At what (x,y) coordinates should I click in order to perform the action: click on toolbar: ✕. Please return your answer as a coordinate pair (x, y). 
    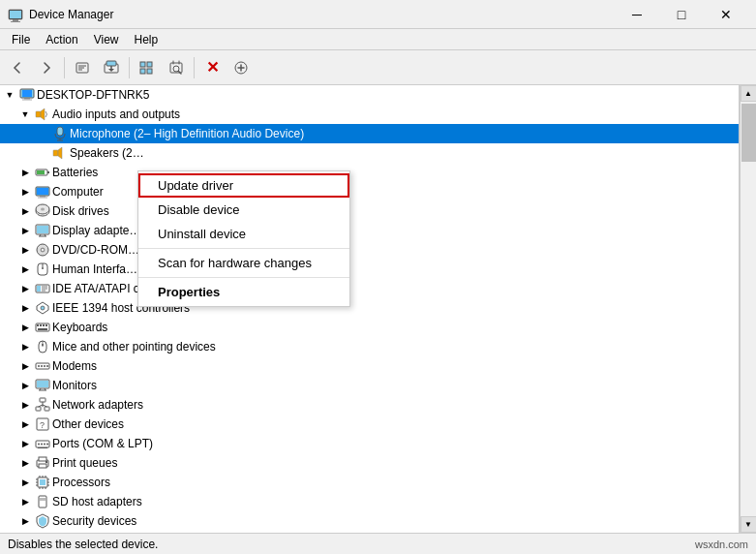
    Looking at the image, I should click on (378, 68).